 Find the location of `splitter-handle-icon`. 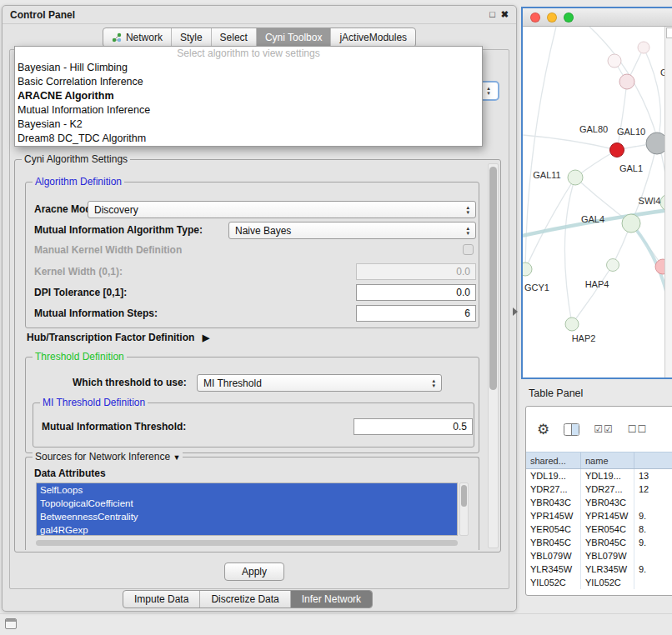

splitter-handle-icon is located at coordinates (515, 312).